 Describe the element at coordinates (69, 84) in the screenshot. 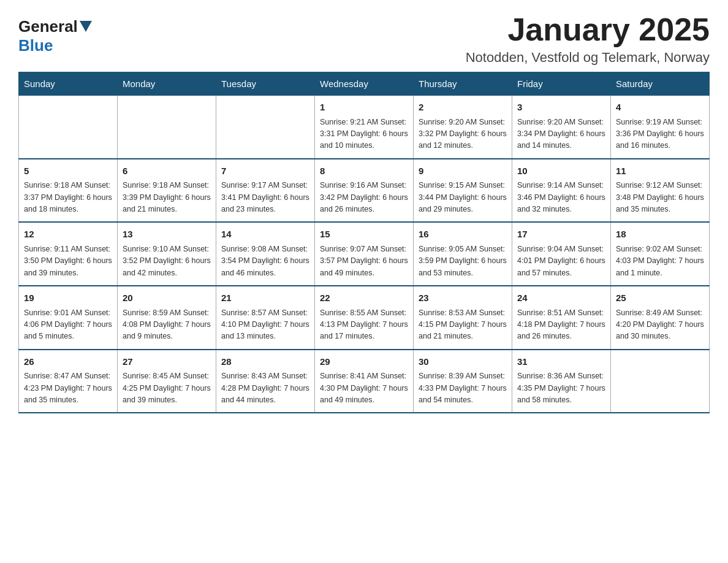

I see `calendar-header-sunday: Sunday` at that location.